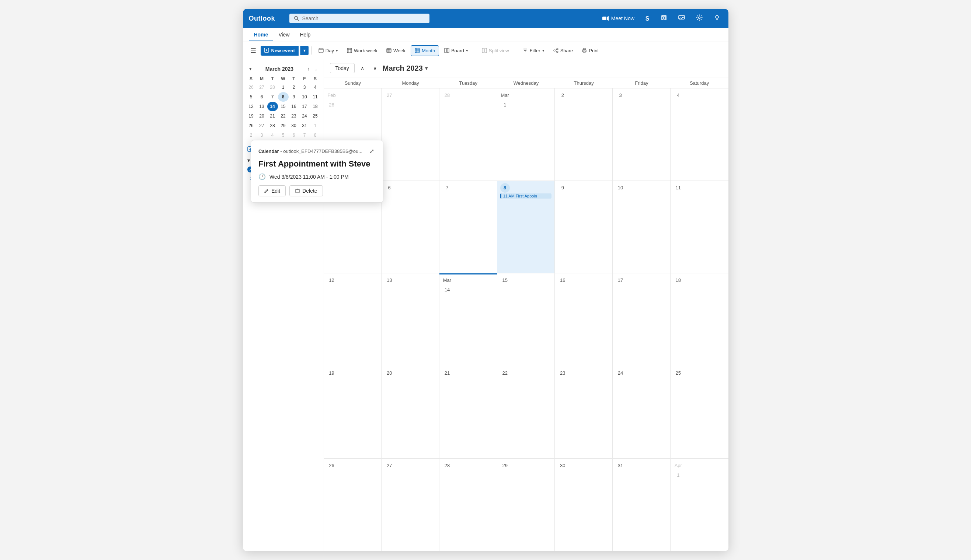  I want to click on calendar-cell: 13, so click(410, 319).